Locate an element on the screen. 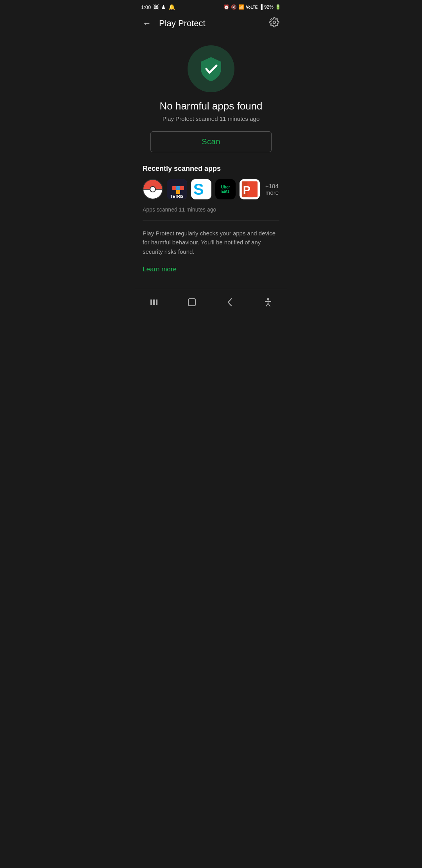 This screenshot has width=422, height=868. skype-logo: S is located at coordinates (201, 189).